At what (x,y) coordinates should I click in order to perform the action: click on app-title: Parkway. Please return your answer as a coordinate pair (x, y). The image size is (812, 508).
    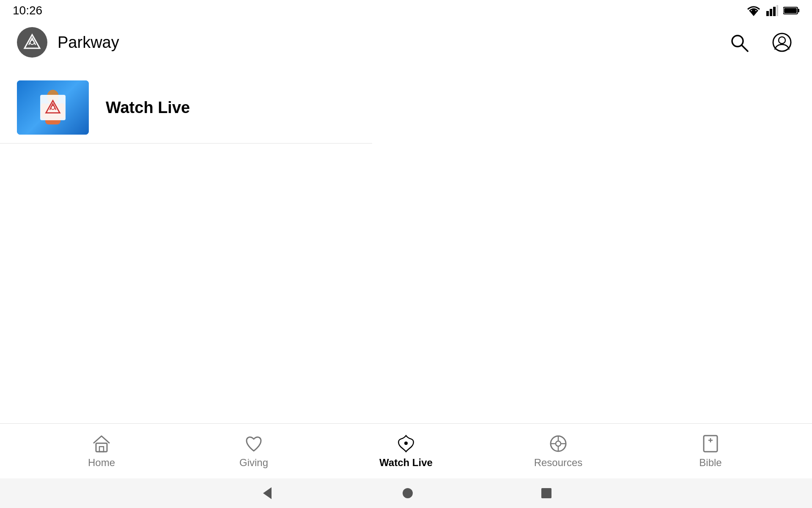
    Looking at the image, I should click on (88, 42).